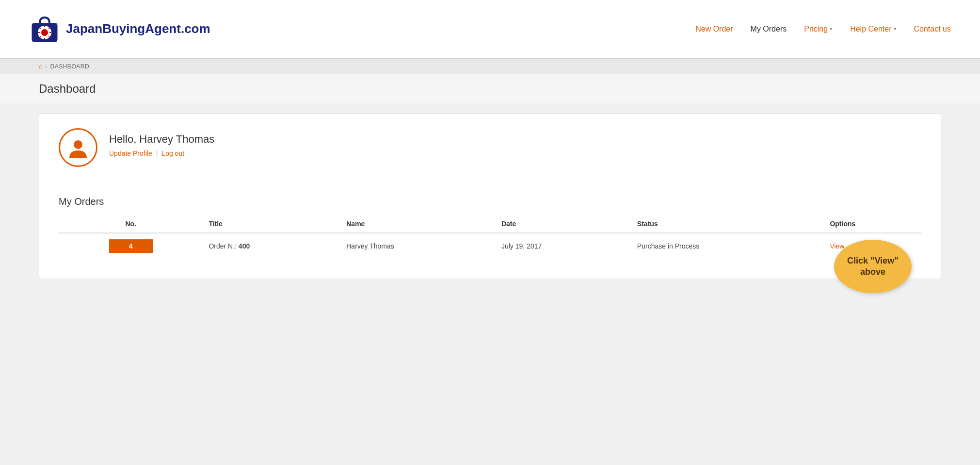 This screenshot has height=465, width=980. Describe the element at coordinates (272, 224) in the screenshot. I see `col-title: Title` at that location.